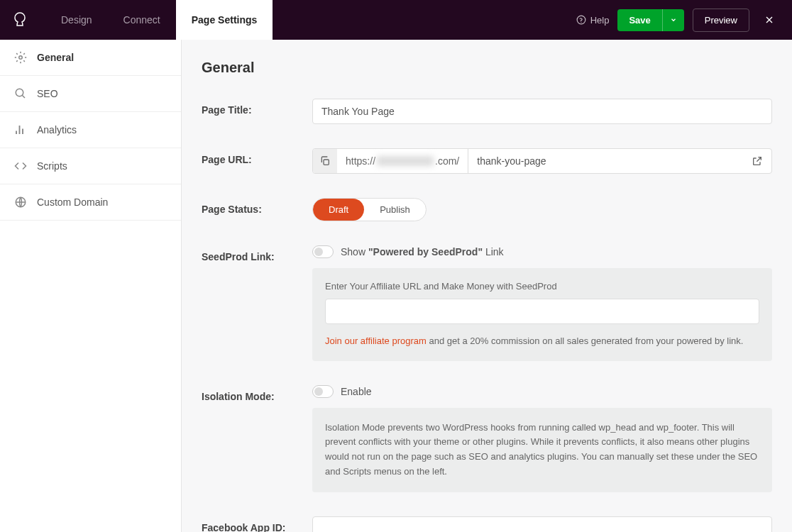 The width and height of the screenshot is (792, 532). I want to click on status-toggle: Draft Publish, so click(369, 210).